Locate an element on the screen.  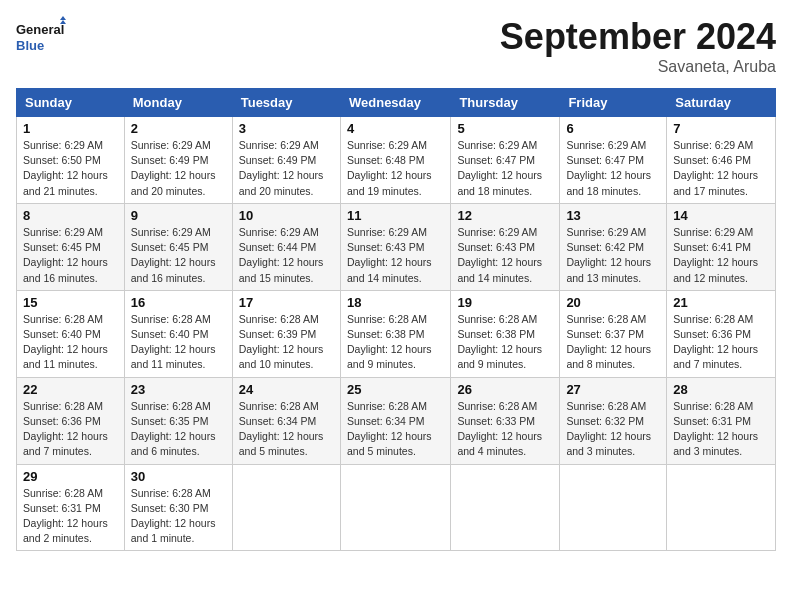
calendar-cell: 13Sunrise: 6:29 AM Sunset: 6:42 PM Dayli… is located at coordinates (614, 246).